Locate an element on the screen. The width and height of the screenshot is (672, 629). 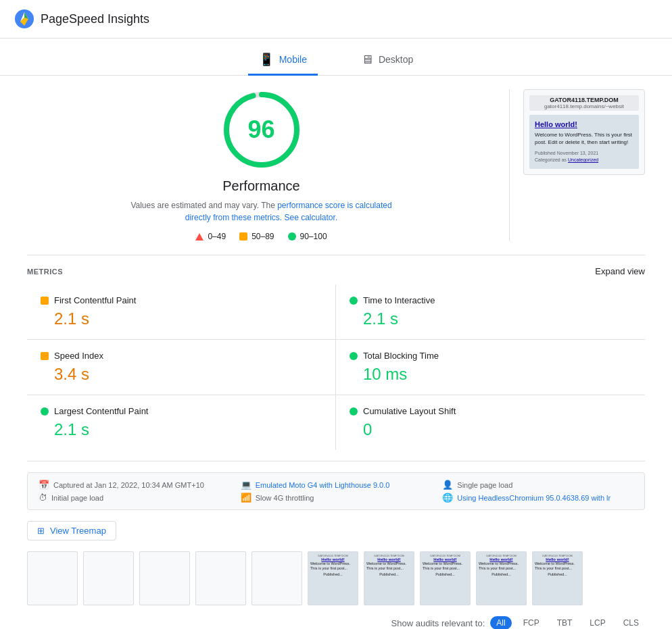
metric-tbt-value: 10 ms is located at coordinates (491, 374).